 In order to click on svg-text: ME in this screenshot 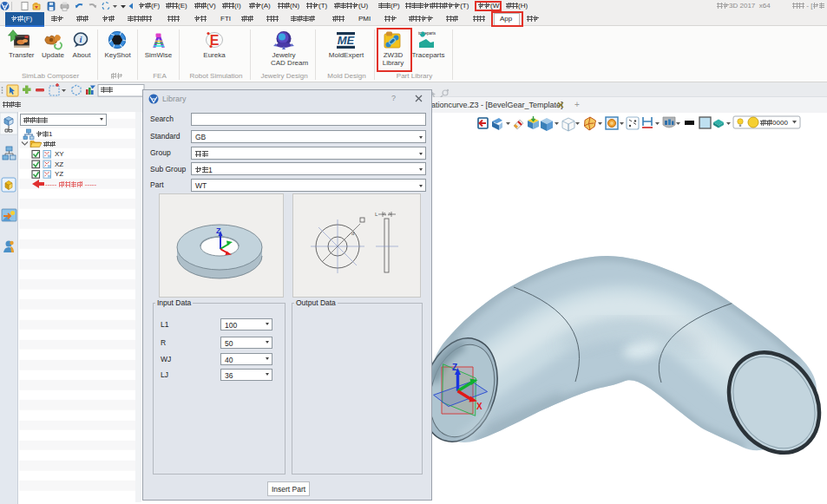, I will do `click(346, 40)`.